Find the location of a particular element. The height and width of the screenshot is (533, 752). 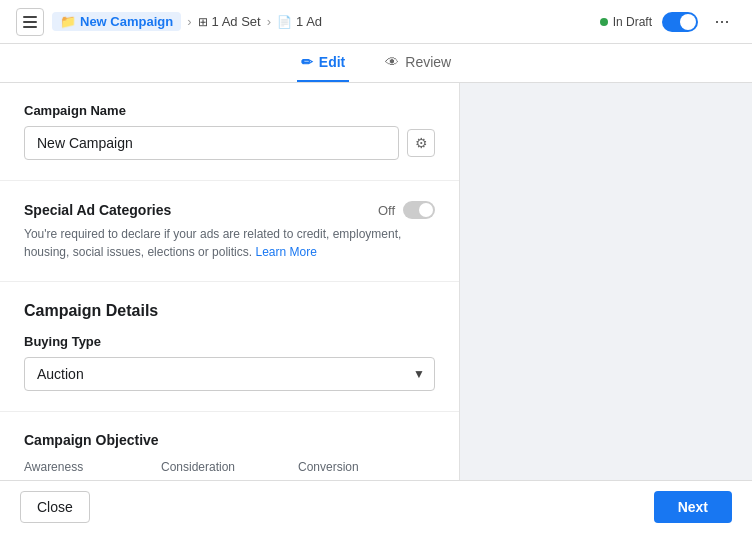

special-ad-title: Special Ad Categories is located at coordinates (98, 210).